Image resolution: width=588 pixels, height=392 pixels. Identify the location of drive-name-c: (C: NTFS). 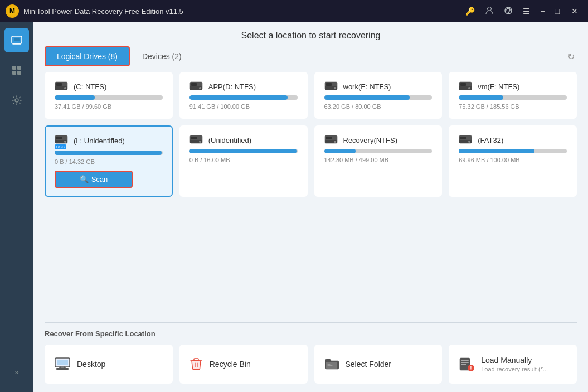
(90, 87).